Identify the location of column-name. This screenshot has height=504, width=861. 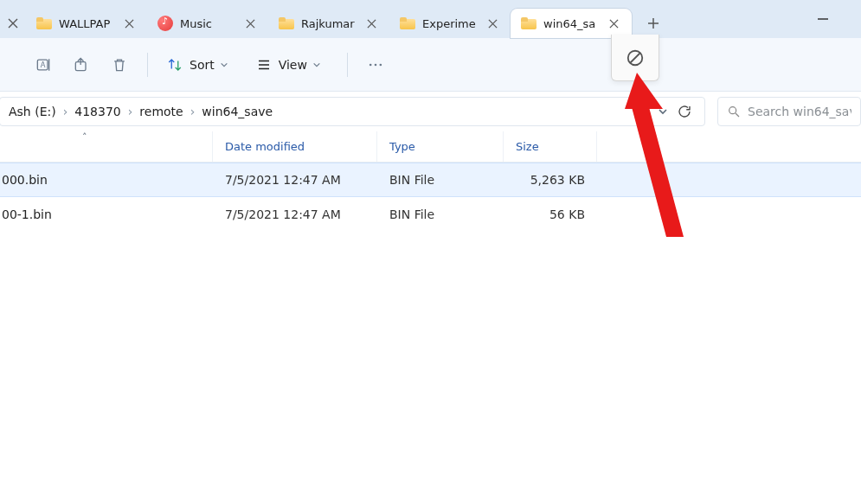
(106, 147).